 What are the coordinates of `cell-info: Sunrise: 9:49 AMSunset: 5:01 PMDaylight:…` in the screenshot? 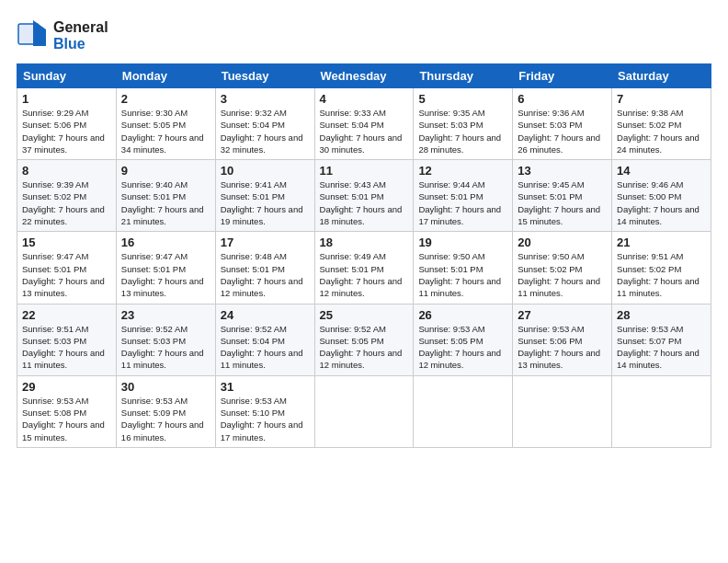 It's located at (364, 274).